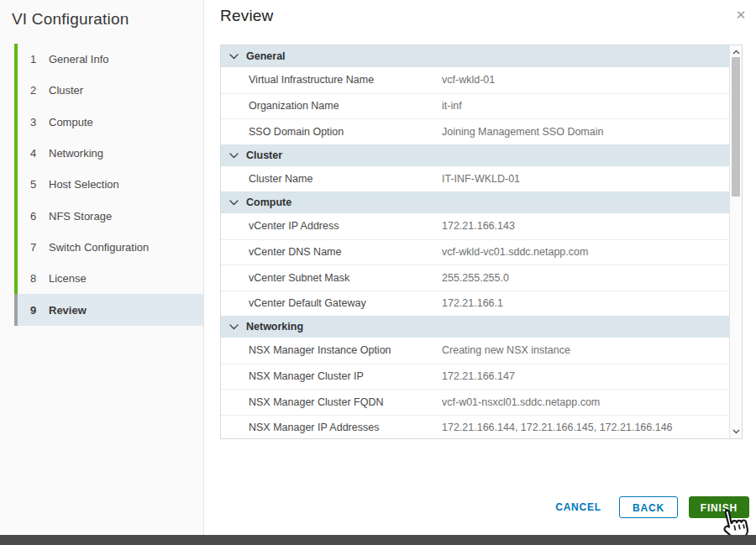  I want to click on section-title: General, so click(265, 56).